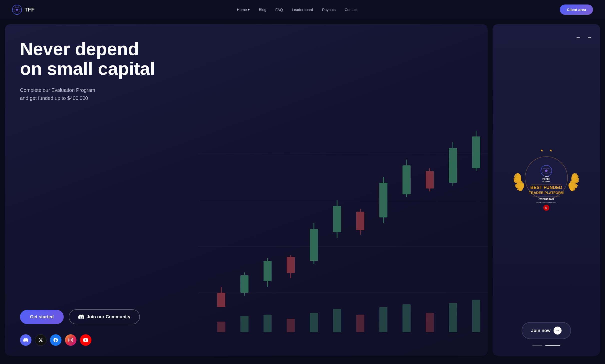 Image resolution: width=605 pixels, height=364 pixels. What do you see at coordinates (23, 10) in the screenshot?
I see `logo: TFF` at bounding box center [23, 10].